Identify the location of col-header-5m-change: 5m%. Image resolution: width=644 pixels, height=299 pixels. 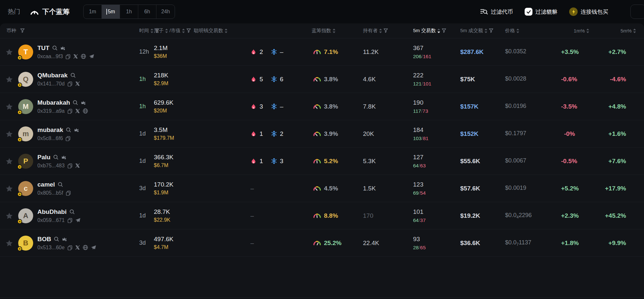
(618, 31).